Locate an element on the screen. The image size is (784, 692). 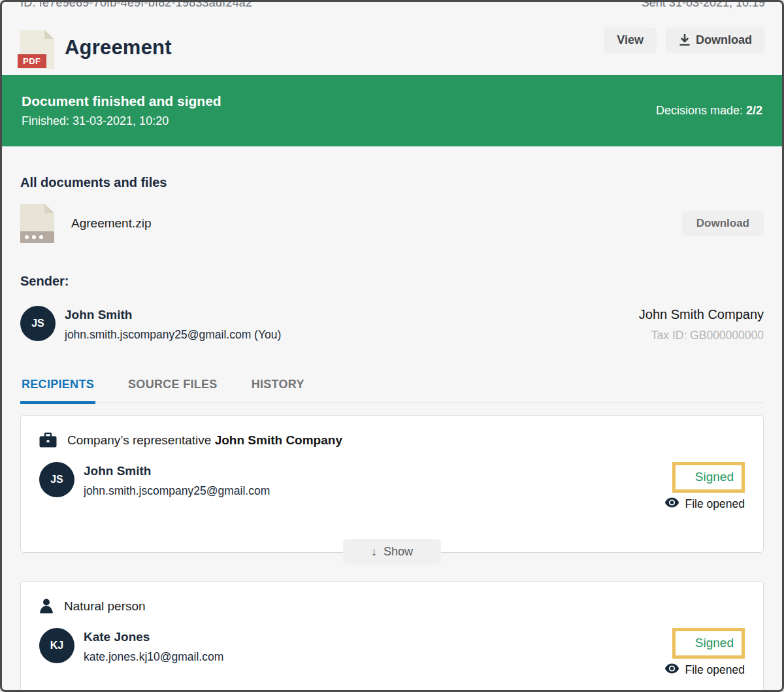
status-title: Document finished and signed is located at coordinates (122, 101).